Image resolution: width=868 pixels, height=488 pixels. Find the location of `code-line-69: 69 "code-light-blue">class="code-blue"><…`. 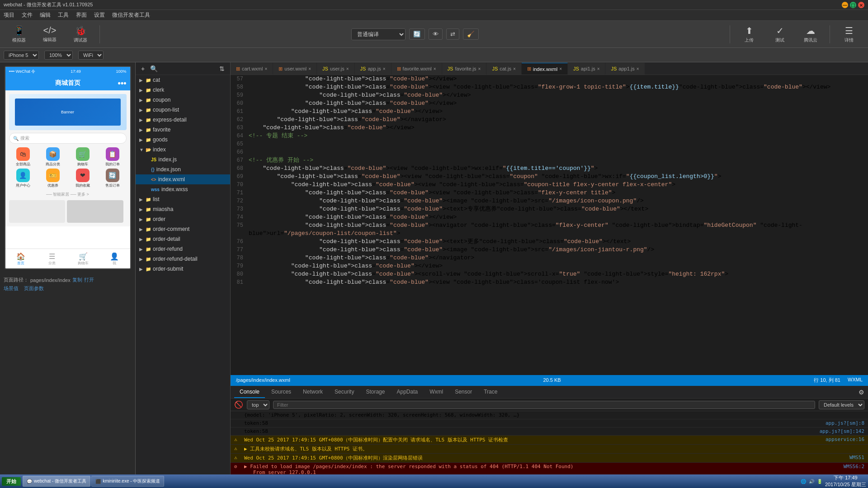

code-line-69: 69 "code-light-blue">class="code-blue"><… is located at coordinates (549, 177).